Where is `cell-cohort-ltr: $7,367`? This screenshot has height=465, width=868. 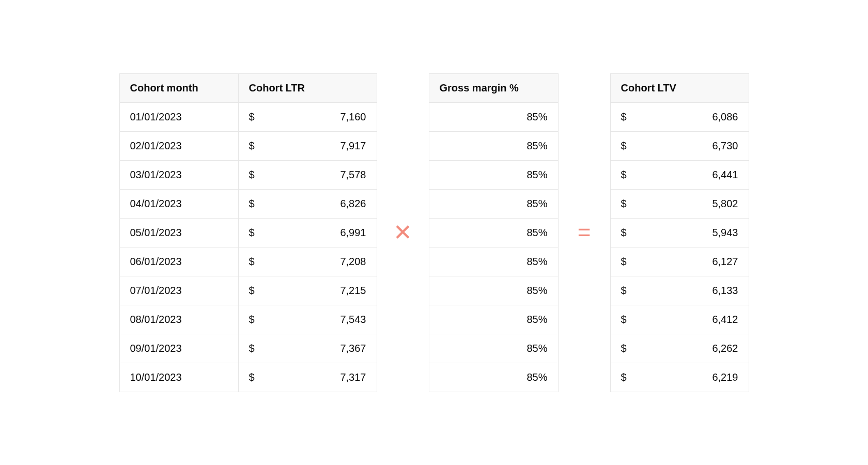 cell-cohort-ltr: $7,367 is located at coordinates (307, 348).